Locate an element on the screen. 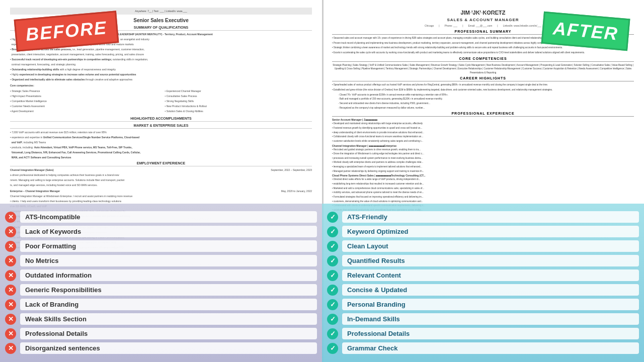 The width and height of the screenshot is (644, 362). before-comp-3: • Competitive Market Intelligence is located at coordinates (84, 101).